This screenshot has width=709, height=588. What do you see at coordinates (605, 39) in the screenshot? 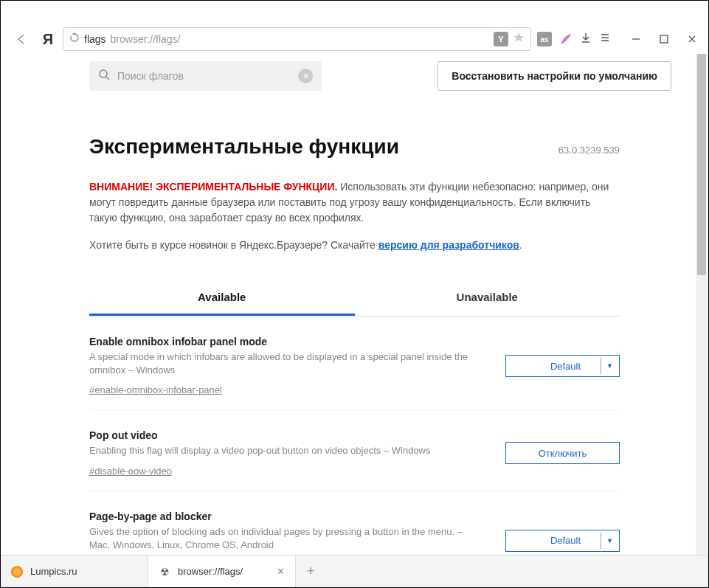
I see `menu-icon` at bounding box center [605, 39].